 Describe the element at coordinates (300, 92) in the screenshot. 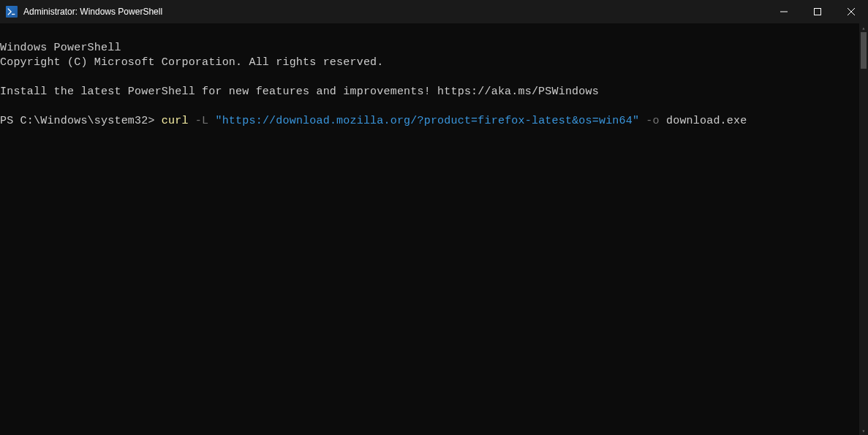

I see `terminal-line: Install the latest PowerShell for new fe…` at that location.